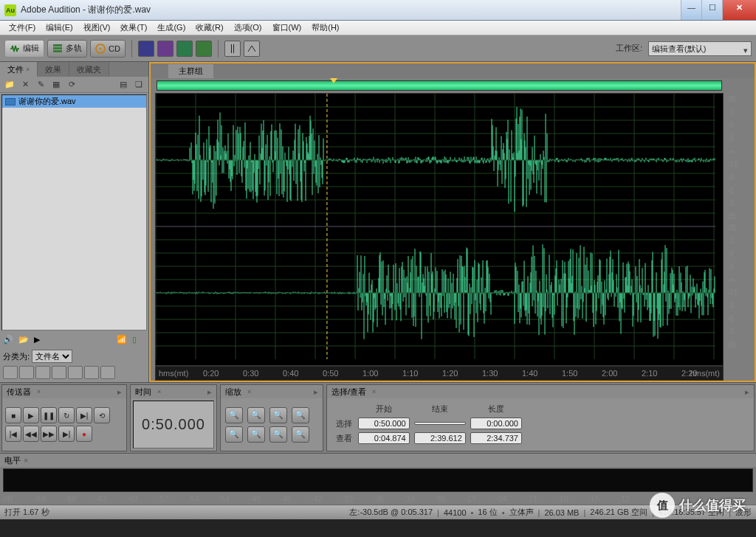 Image resolution: width=756 pixels, height=537 pixels. Describe the element at coordinates (300, 434) in the screenshot. I see `zoom-out-v-button: 🔍` at that location.